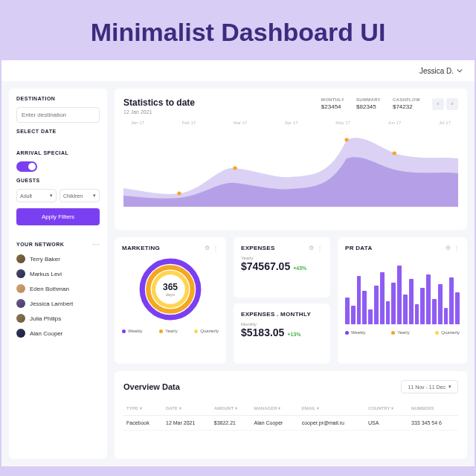 This screenshot has height=476, width=476. What do you see at coordinates (58, 180) in the screenshot?
I see `guests-label: GUESTS` at bounding box center [58, 180].